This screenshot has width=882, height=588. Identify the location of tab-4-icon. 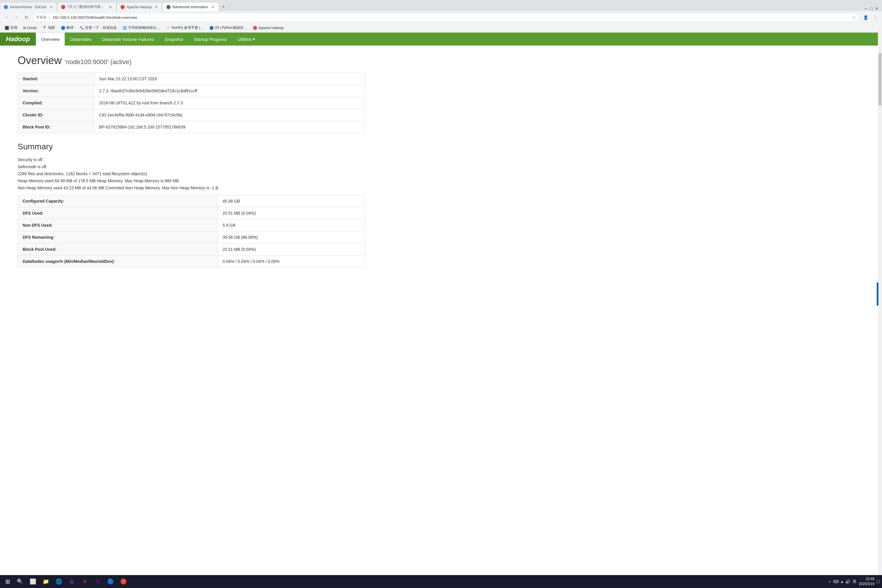
(169, 7).